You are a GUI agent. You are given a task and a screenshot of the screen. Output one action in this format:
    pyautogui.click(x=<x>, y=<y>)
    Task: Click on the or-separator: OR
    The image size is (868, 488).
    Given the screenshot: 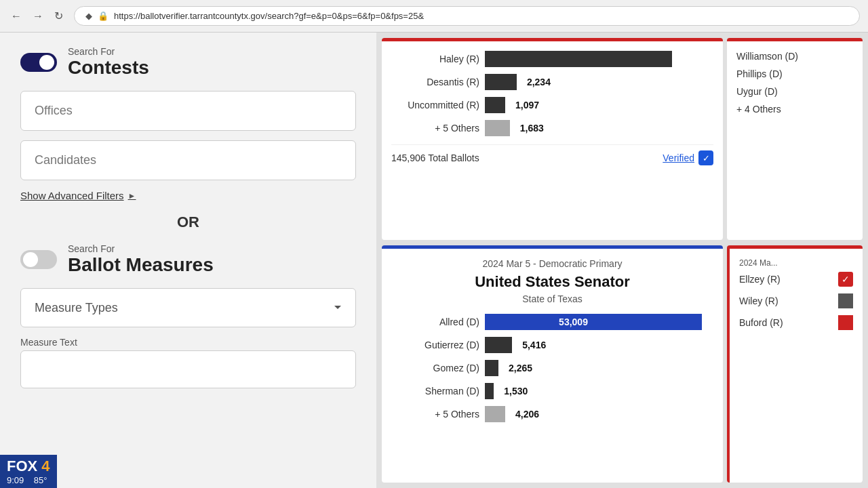 What is the action you would take?
    pyautogui.click(x=189, y=222)
    